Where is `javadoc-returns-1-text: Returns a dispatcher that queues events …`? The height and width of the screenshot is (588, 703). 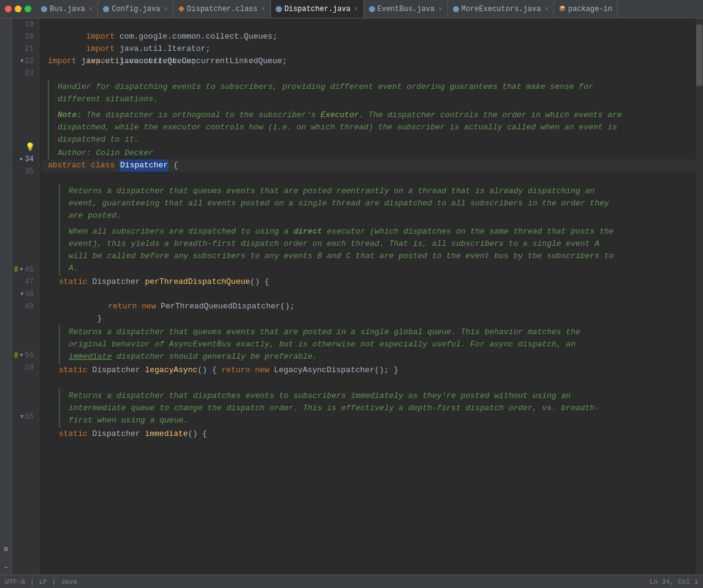
javadoc-returns-1-text: Returns a dispatcher that queues events … is located at coordinates (339, 204).